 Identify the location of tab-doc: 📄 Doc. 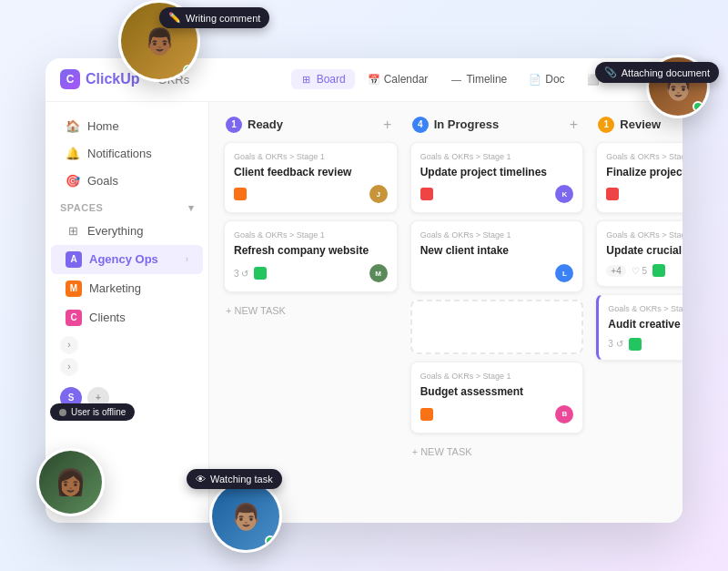
(546, 79).